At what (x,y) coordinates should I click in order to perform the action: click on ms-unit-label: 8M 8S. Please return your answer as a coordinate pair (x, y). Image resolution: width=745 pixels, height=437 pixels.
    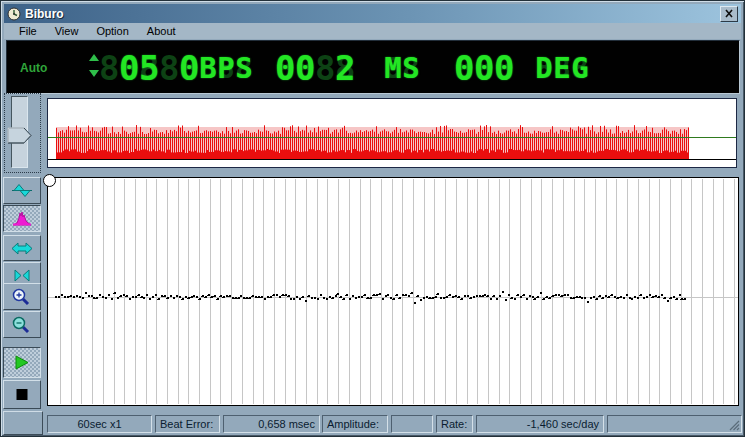
    Looking at the image, I should click on (402, 68).